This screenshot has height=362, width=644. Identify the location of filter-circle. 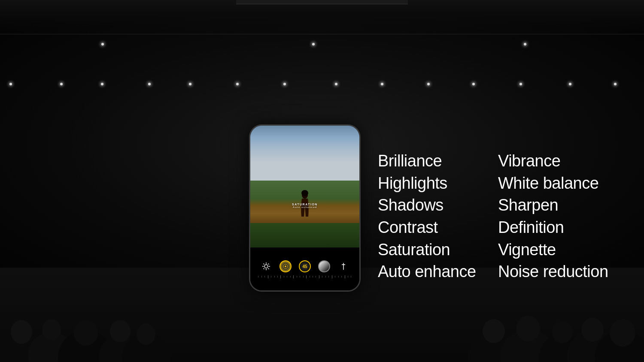
(286, 266).